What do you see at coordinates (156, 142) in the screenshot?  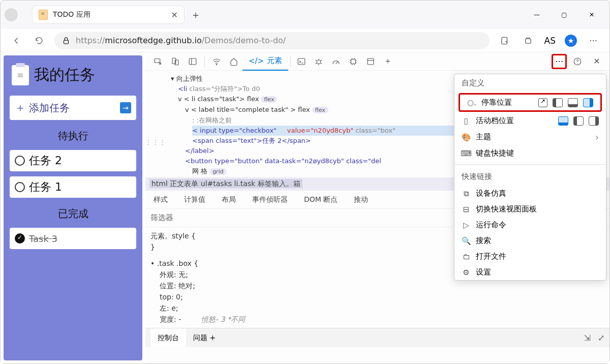 I see `drag-handle-icon: ⋮⋮⋮` at bounding box center [156, 142].